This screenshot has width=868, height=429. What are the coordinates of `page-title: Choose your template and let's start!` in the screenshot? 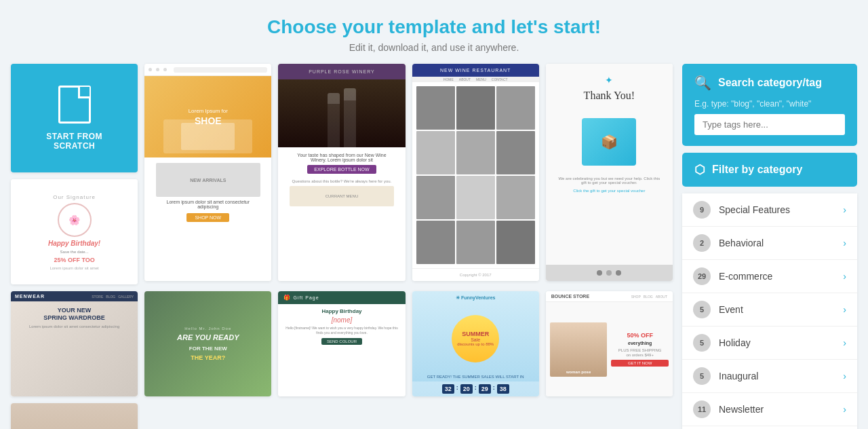 It's located at (434, 27).